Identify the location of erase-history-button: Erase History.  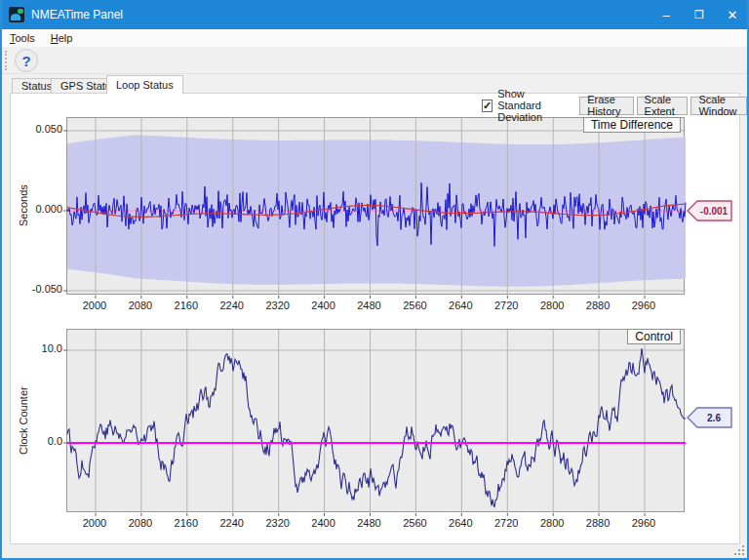
(607, 105).